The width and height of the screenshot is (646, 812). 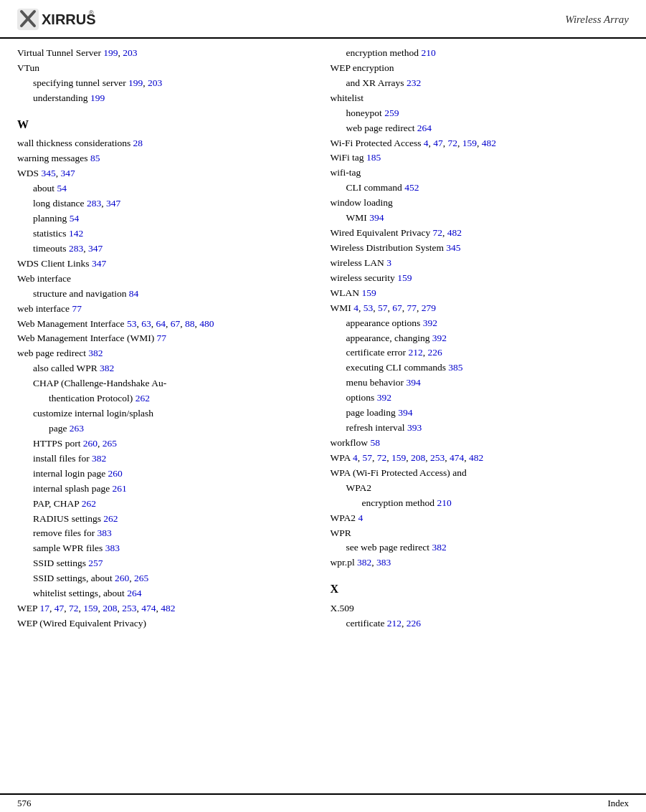 What do you see at coordinates (389, 262) in the screenshot?
I see `page-link: 3` at bounding box center [389, 262].